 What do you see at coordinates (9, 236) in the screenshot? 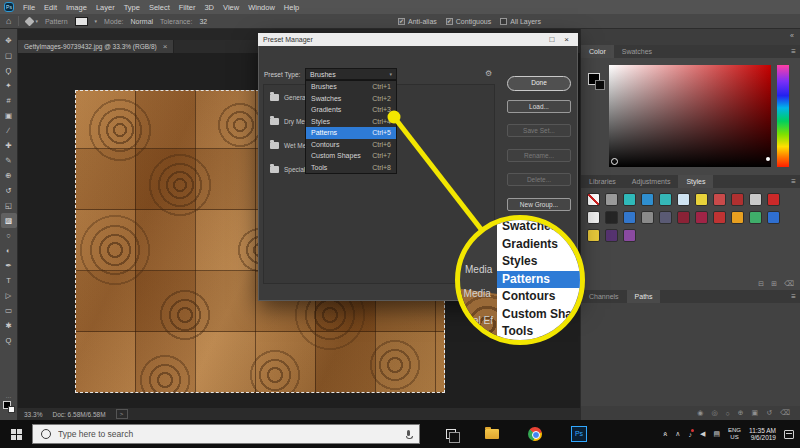
I see `tool-blur: ○` at bounding box center [9, 236].